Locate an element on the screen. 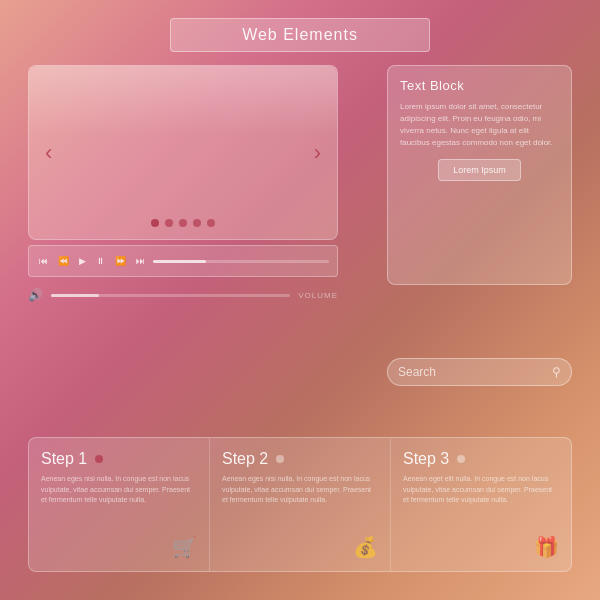 The image size is (600, 600). step-1-header: Step 1 is located at coordinates (119, 459).